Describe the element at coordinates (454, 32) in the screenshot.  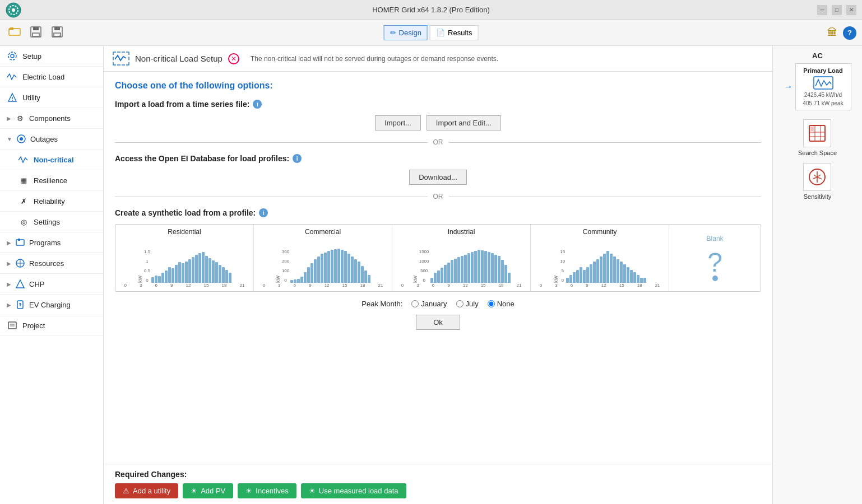
I see `results-tab: 📄 Results` at that location.